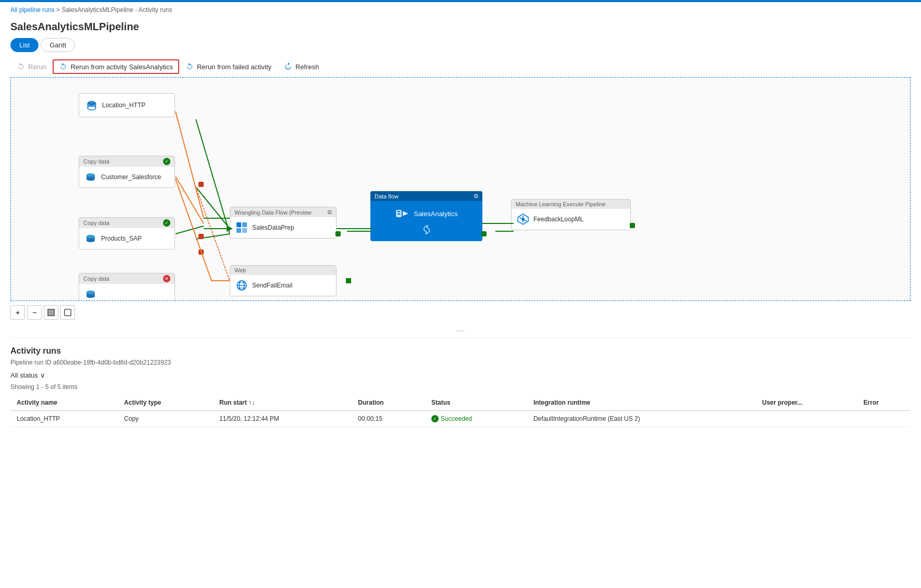 This screenshot has width=921, height=588. Describe the element at coordinates (427, 230) in the screenshot. I see `sync-icon` at that location.